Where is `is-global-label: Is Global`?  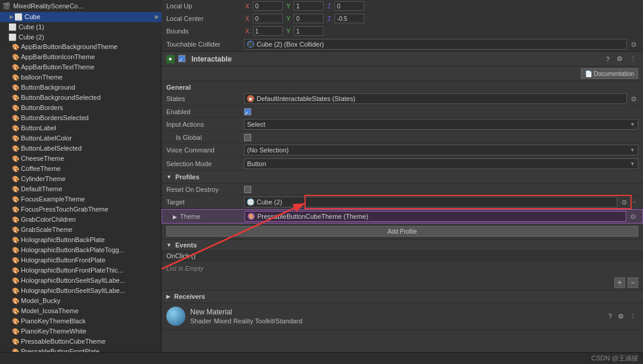 is-global-label: Is Global is located at coordinates (205, 137).